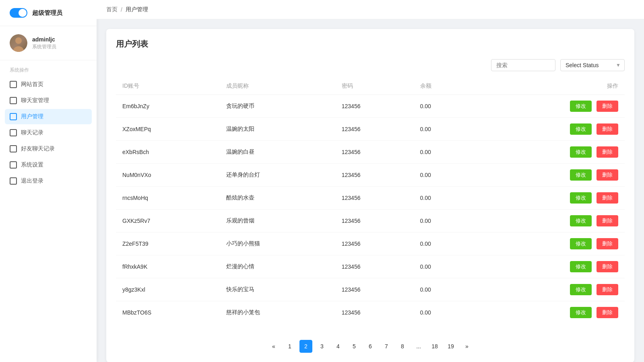  I want to click on cell-nickname: 小巧的小熊猫, so click(278, 244).